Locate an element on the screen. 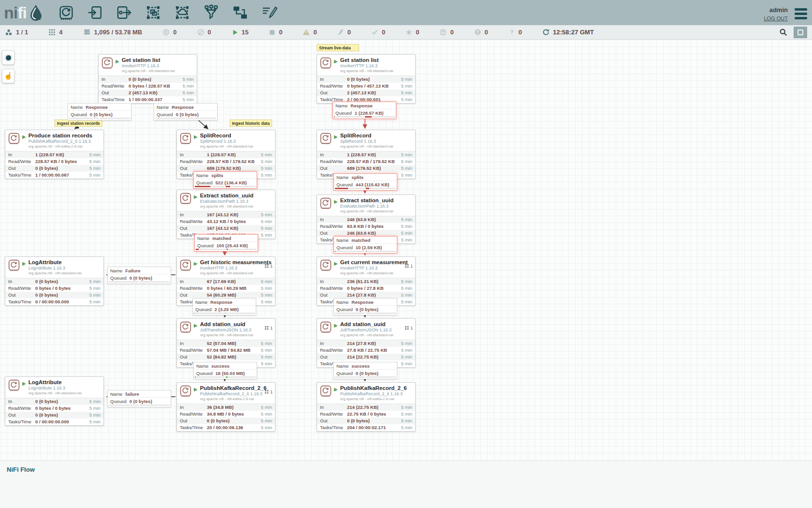 This screenshot has width=812, height=508. canvas-palette: ☝ is located at coordinates (8, 67).